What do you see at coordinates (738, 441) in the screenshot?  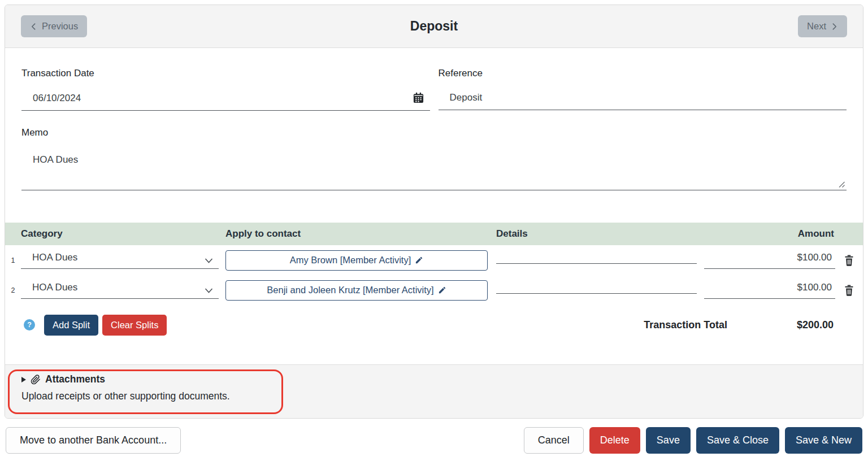 I see `save-close-button: Save & Close` at bounding box center [738, 441].